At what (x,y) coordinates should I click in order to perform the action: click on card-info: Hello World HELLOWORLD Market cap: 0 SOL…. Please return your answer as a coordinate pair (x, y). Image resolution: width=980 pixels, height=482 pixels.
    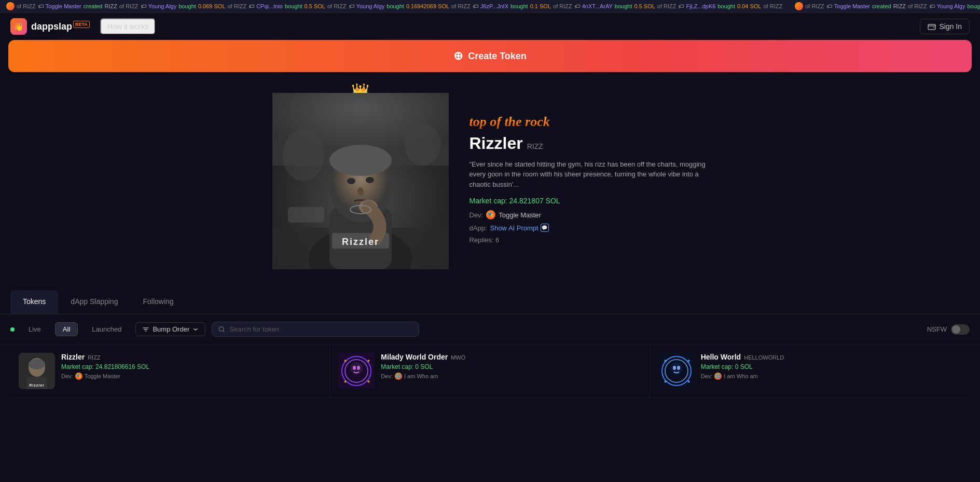
    Looking at the image, I should click on (743, 366).